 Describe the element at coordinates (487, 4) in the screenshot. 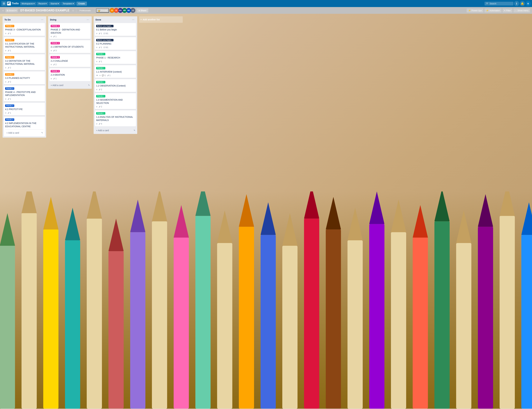

I see `search-icon: 🔍` at that location.